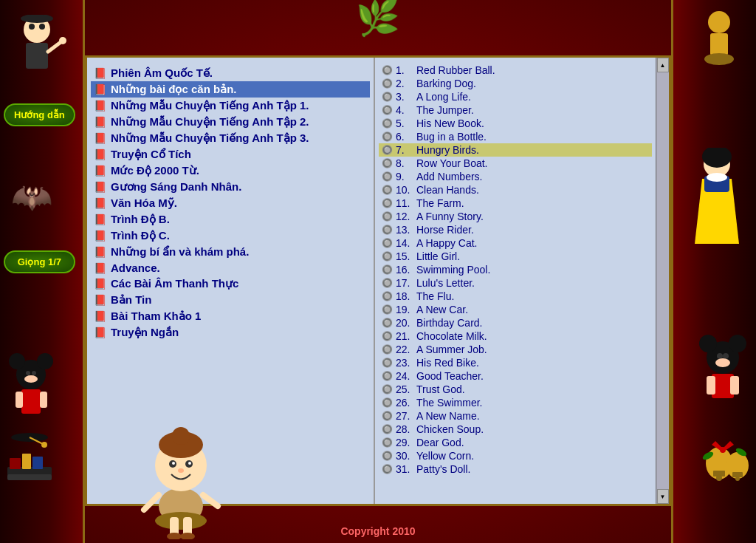  Describe the element at coordinates (663, 496) in the screenshot. I see `scroll-down-button: ▼` at that location.